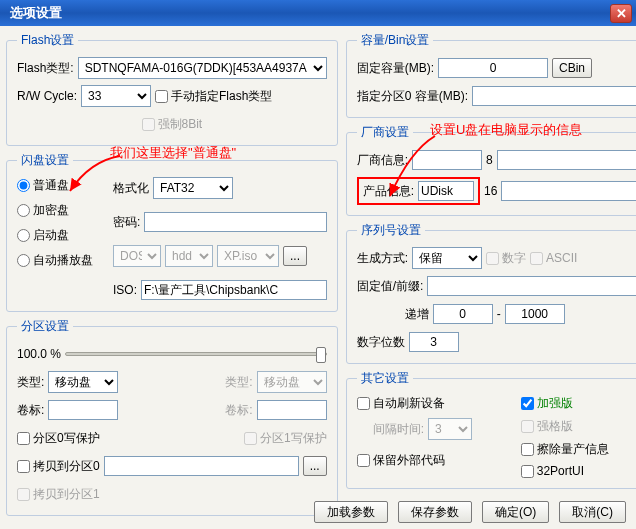  Describe the element at coordinates (418, 191) in the screenshot. I see `product-highlight: 产品信息:` at that location.